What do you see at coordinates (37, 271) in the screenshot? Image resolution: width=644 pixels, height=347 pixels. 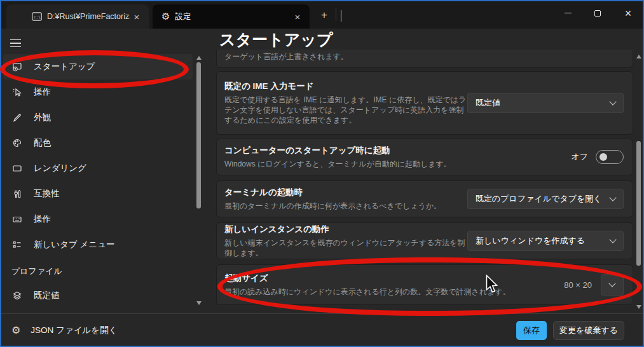 I see `sidebar-section-profiles: プロファイル` at bounding box center [37, 271].